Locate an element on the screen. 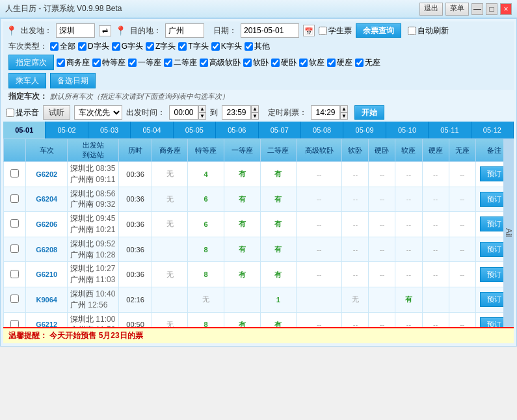 Image resolution: width=517 pixels, height=420 pixels. auto-refresh-label: 自动刷新 is located at coordinates (428, 31).